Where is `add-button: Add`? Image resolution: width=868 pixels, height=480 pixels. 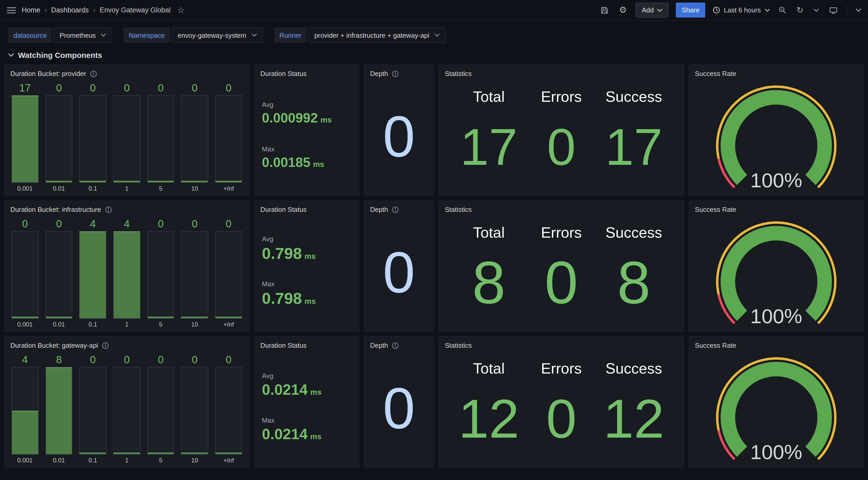
add-button: Add is located at coordinates (652, 10).